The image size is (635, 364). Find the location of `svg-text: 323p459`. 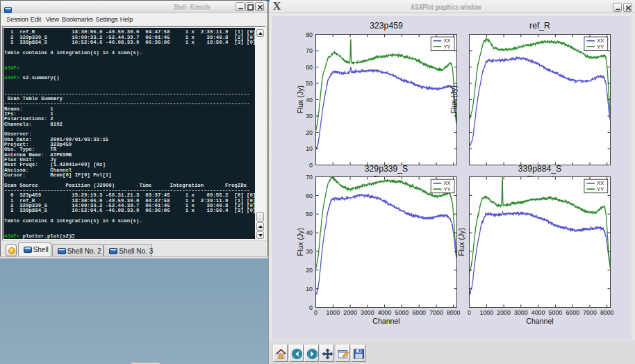

svg-text: 323p459 is located at coordinates (386, 26).